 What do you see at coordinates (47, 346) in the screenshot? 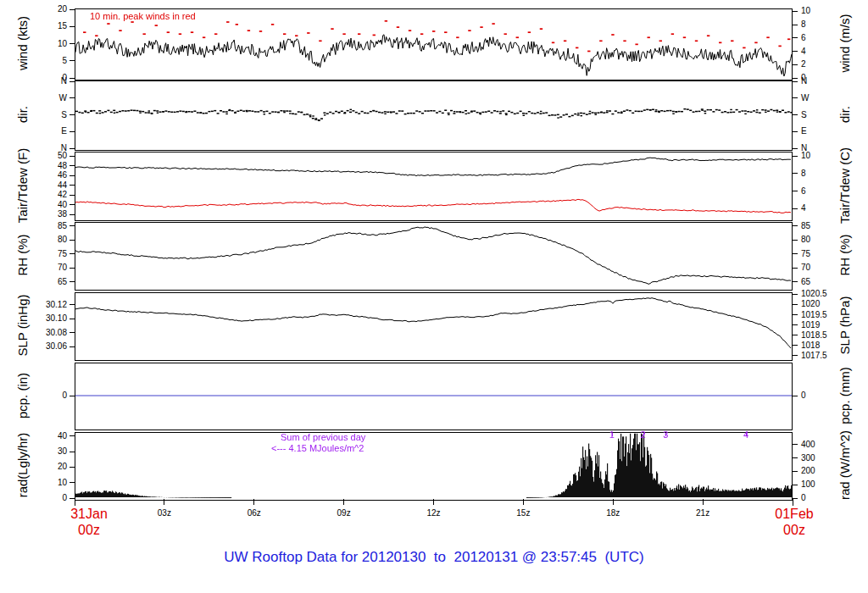
I see `slp-left-tick-label: 30.06` at bounding box center [47, 346].